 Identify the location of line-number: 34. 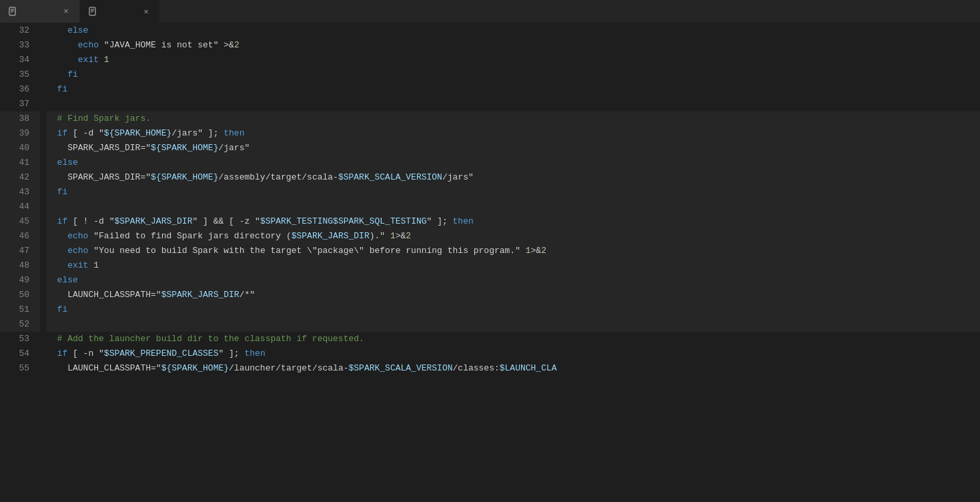
(20, 60).